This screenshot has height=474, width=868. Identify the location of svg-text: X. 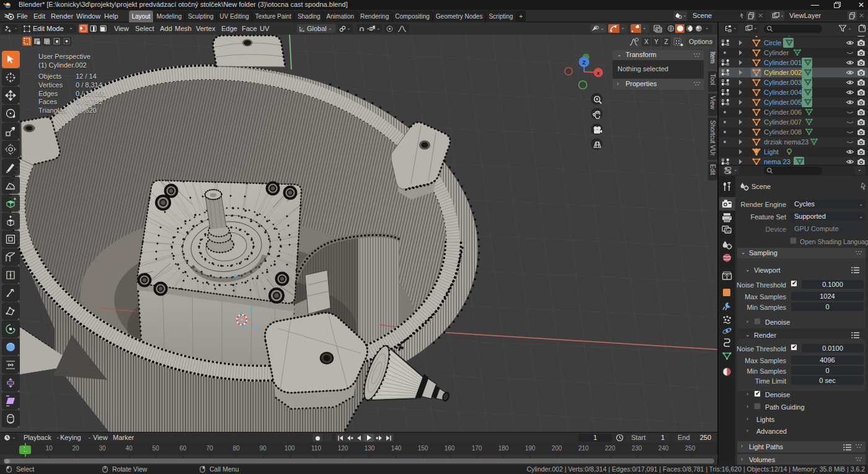
(598, 73).